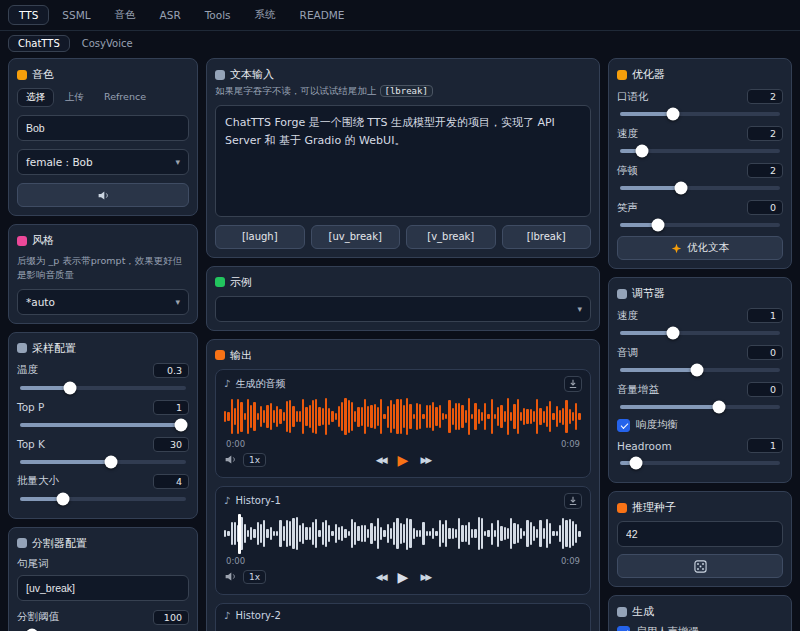 This screenshot has width=800, height=631. What do you see at coordinates (700, 248) in the screenshot?
I see `refine-text-button: 优化文本` at bounding box center [700, 248].